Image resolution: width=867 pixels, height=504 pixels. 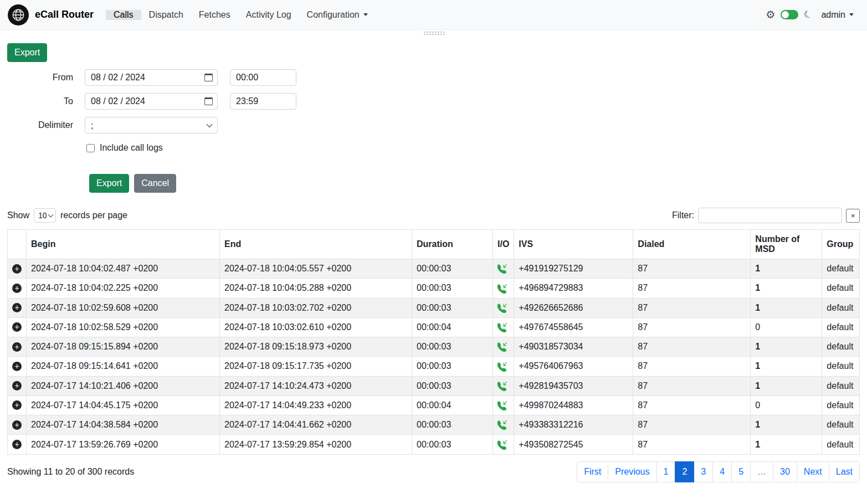 I want to click on pagination-next: Next, so click(x=813, y=472).